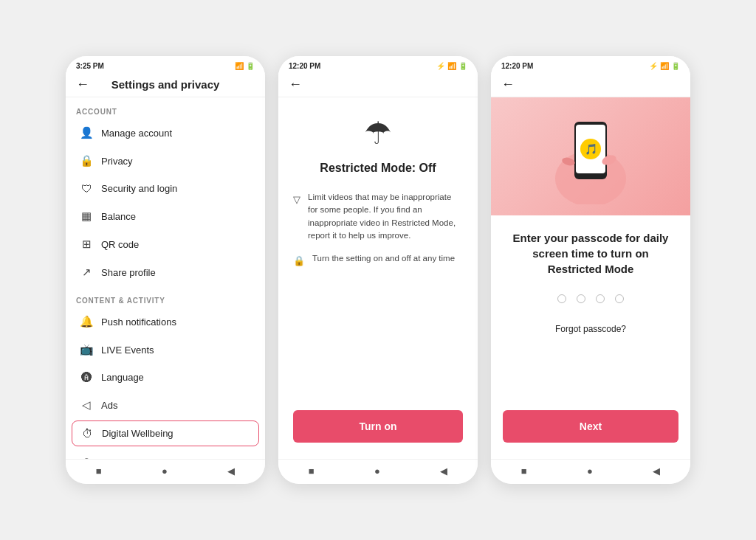  Describe the element at coordinates (84, 84) in the screenshot. I see `back-button-1: ←` at that location.